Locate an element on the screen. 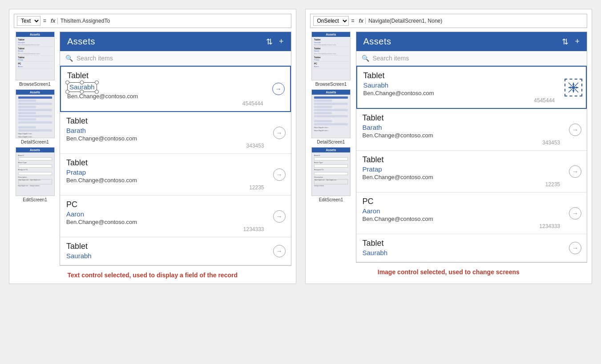  left-item-0-arrow: → is located at coordinates (278, 89).